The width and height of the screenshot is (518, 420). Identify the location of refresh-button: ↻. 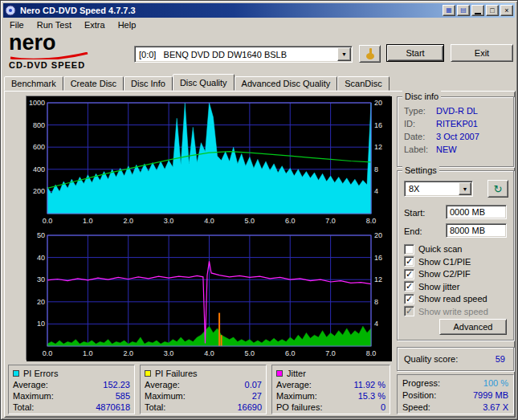
(498, 189).